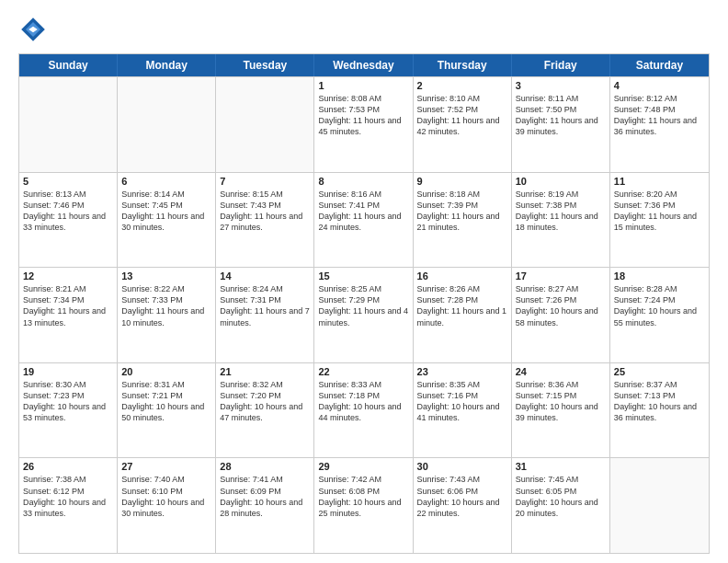 The height and width of the screenshot is (563, 728). What do you see at coordinates (463, 125) in the screenshot?
I see `day-cell-2: 2Sunrise: 8:10 AM Sunset: 7:52 PM Daylig…` at bounding box center [463, 125].